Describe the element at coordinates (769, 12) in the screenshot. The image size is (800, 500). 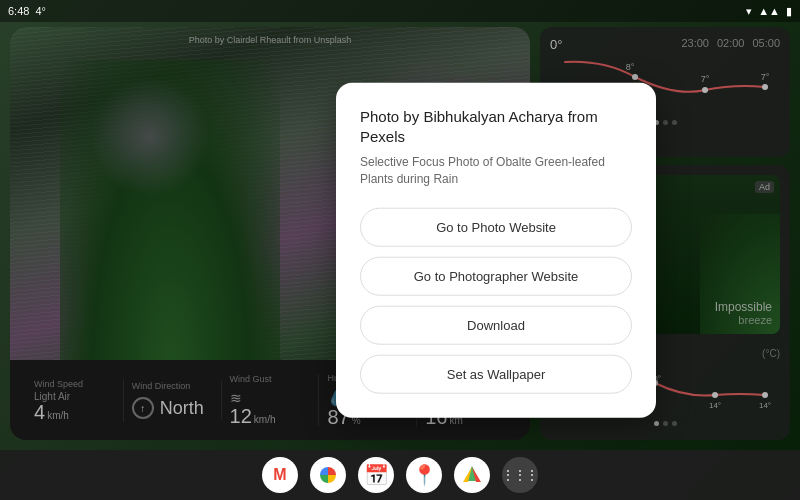
I see `status-right: ▾ ▲▲ ▮` at that location.